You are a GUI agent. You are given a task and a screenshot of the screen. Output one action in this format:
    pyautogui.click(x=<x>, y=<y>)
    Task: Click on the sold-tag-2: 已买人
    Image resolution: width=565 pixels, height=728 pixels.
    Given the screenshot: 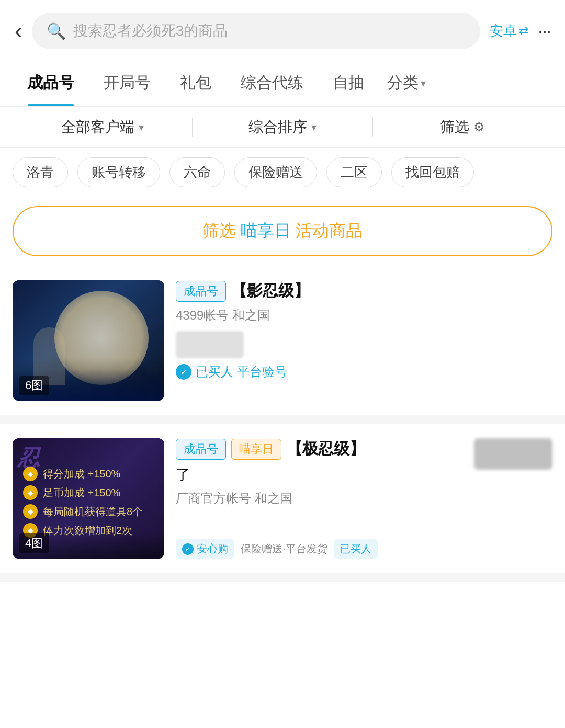 What is the action you would take?
    pyautogui.click(x=356, y=549)
    